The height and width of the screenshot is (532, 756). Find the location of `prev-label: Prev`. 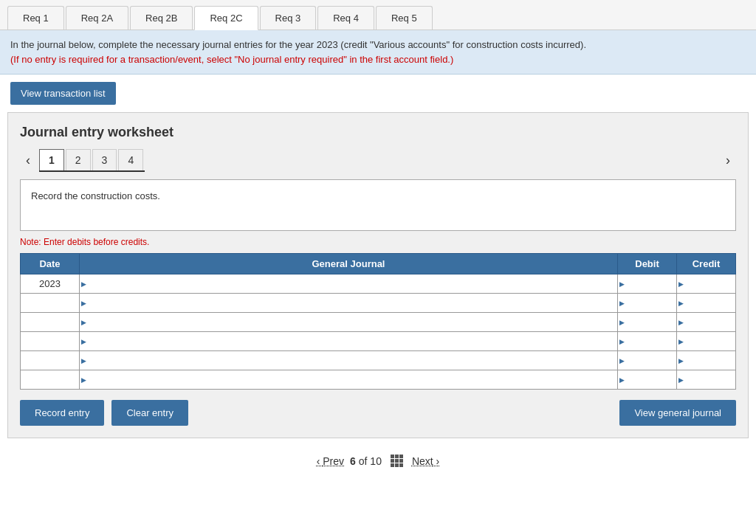

prev-label: Prev is located at coordinates (334, 461).